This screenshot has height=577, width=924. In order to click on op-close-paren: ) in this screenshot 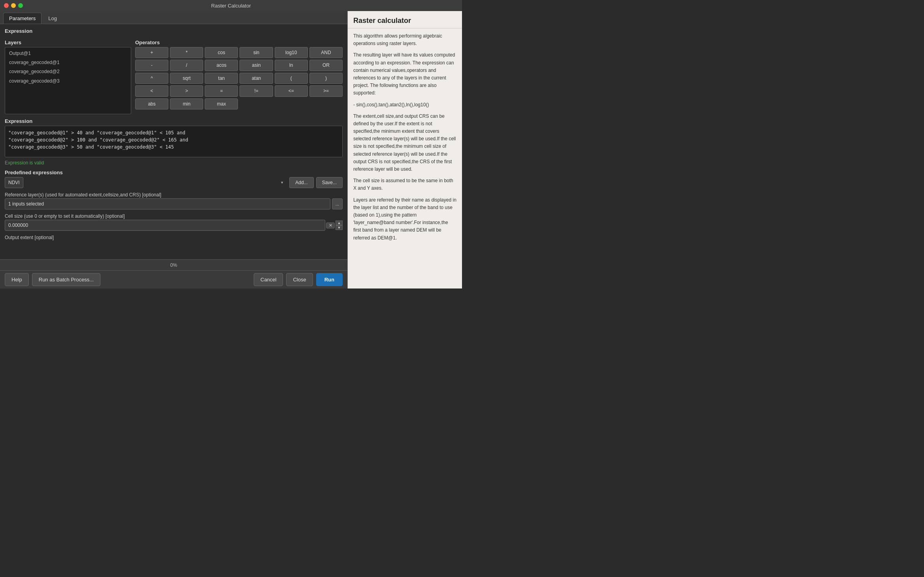, I will do `click(326, 78)`.